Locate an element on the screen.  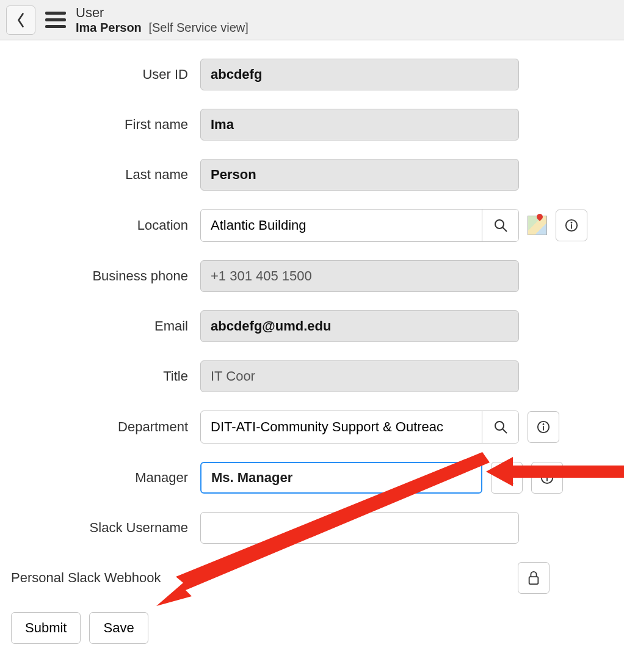
label-business-phone: Business phone is located at coordinates (103, 276).